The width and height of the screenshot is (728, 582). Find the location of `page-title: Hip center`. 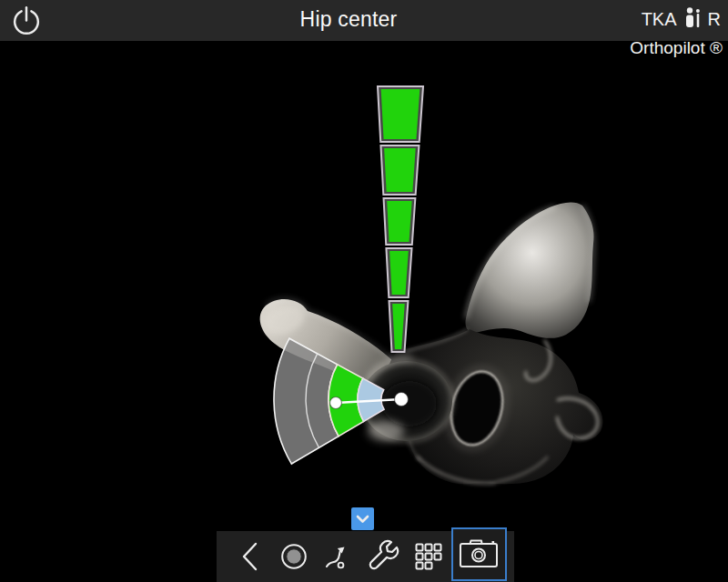

page-title: Hip center is located at coordinates (349, 20).